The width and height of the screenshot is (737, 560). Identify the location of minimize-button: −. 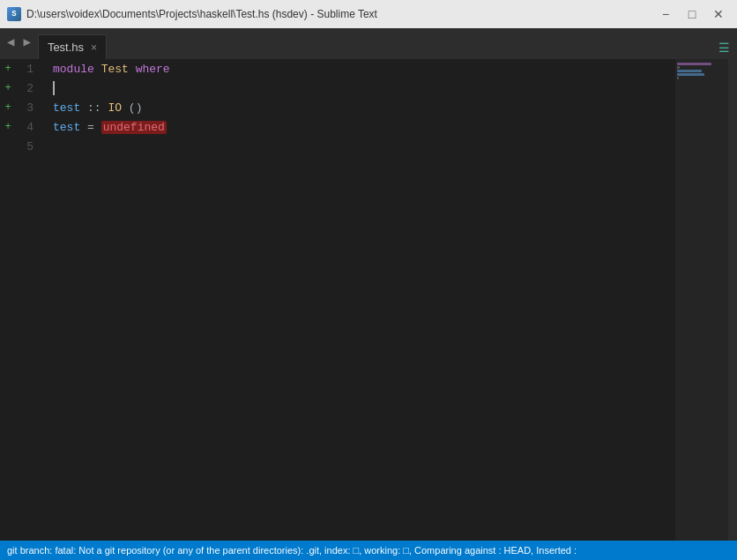
(666, 14).